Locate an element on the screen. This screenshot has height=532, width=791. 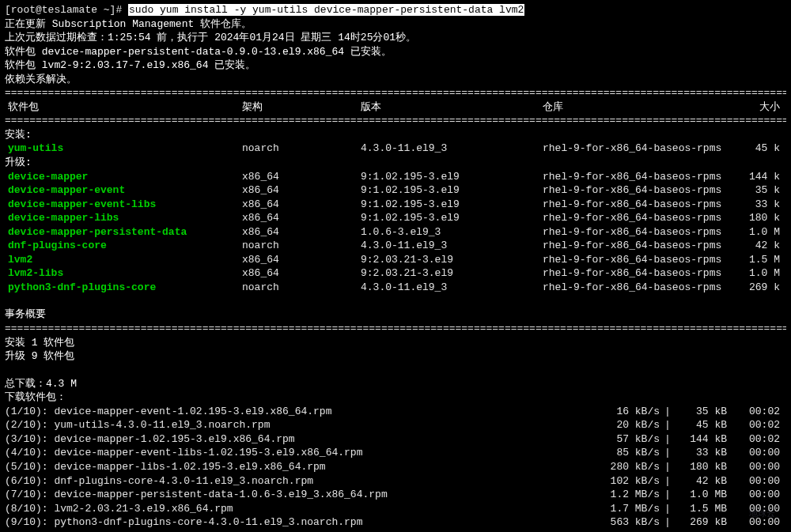
hdr-arch: 架构 is located at coordinates (301, 108).